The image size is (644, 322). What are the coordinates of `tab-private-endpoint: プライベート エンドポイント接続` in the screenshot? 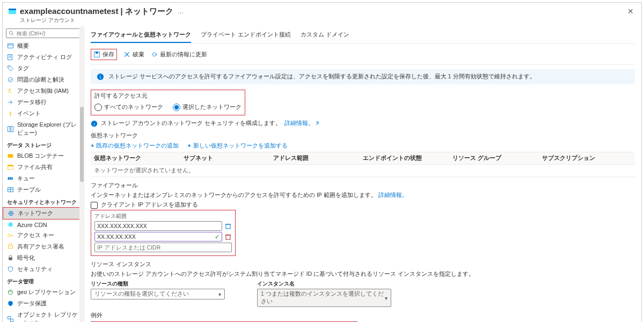 It's located at (246, 34).